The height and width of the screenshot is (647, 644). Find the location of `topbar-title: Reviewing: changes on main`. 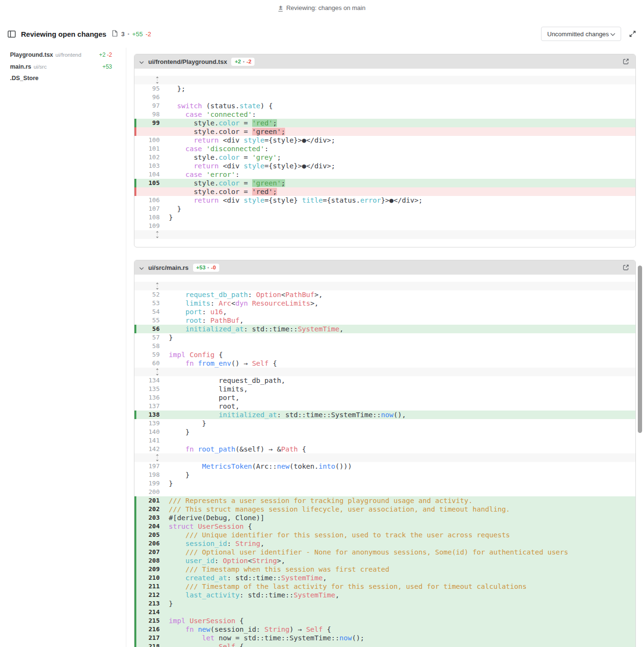

topbar-title: Reviewing: changes on main is located at coordinates (326, 8).